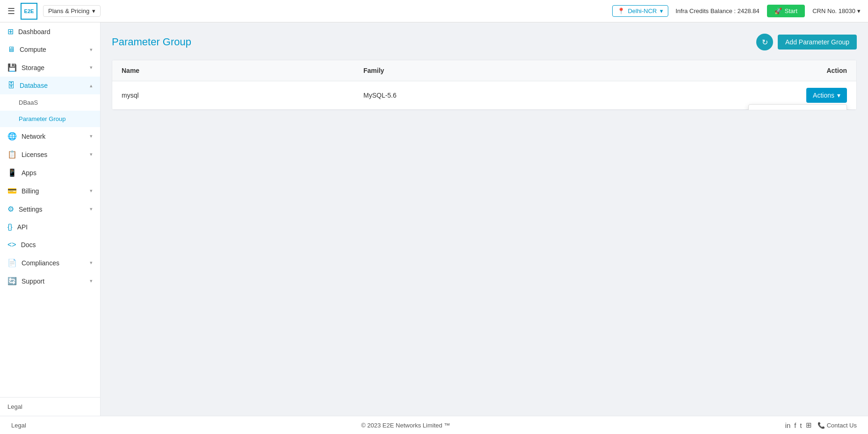  I want to click on location-pin-icon: 📍, so click(621, 11).